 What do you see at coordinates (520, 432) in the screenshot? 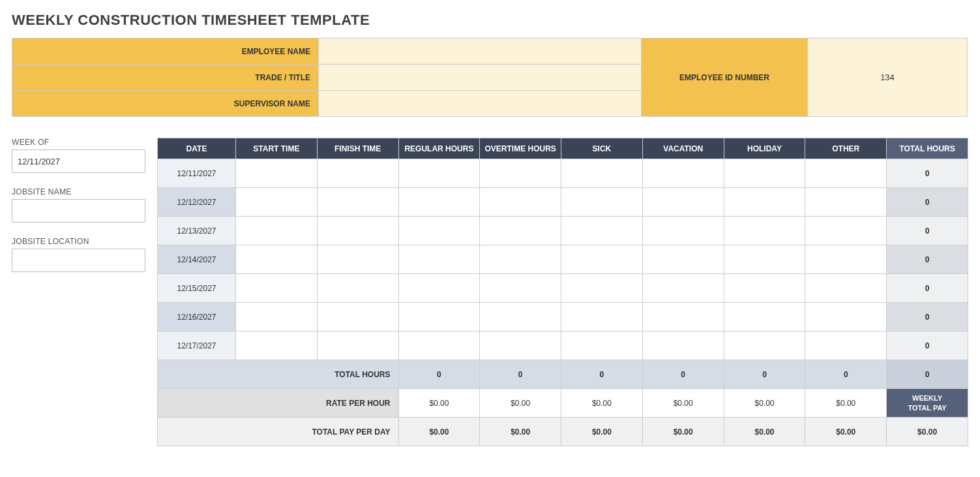
I see `pay-overtime: $0.00` at bounding box center [520, 432].